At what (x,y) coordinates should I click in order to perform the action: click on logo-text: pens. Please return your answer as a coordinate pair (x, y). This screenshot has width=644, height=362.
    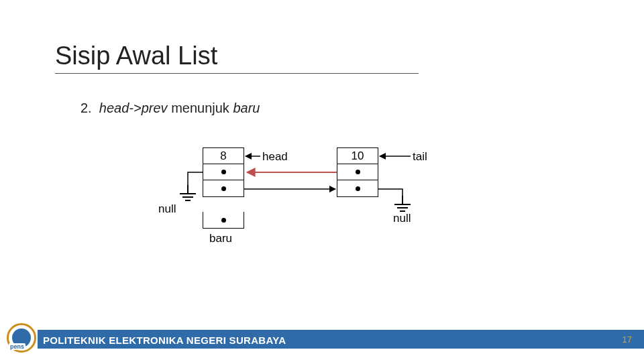
    Looking at the image, I should click on (17, 347).